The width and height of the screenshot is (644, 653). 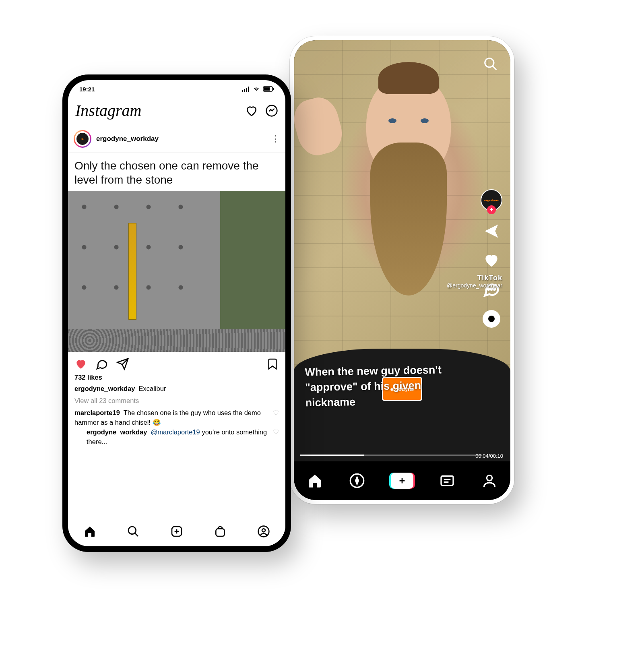 I want to click on upload-button, so click(x=402, y=481).